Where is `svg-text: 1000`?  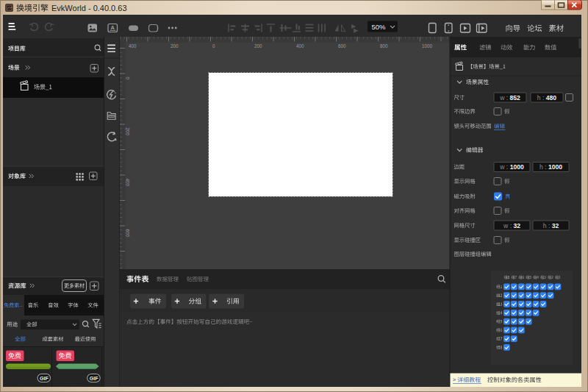
svg-text: 1000 is located at coordinates (428, 46).